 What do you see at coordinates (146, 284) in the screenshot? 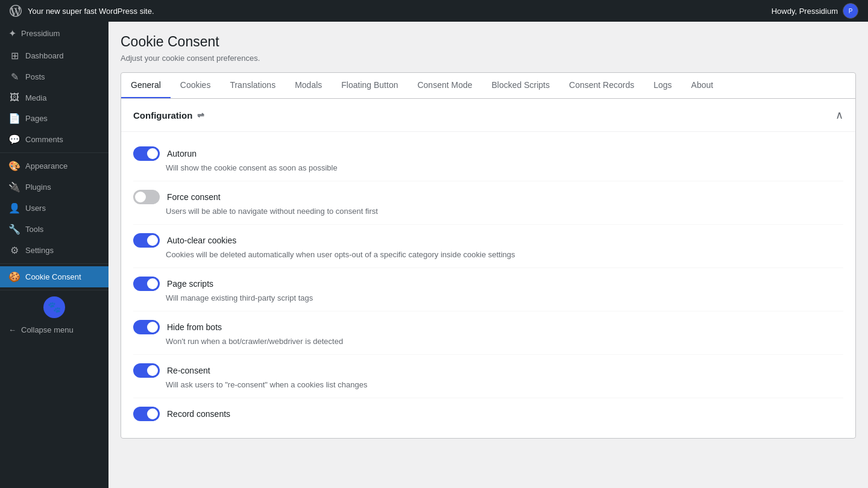
I see `page-scripts-toggle` at bounding box center [146, 284].